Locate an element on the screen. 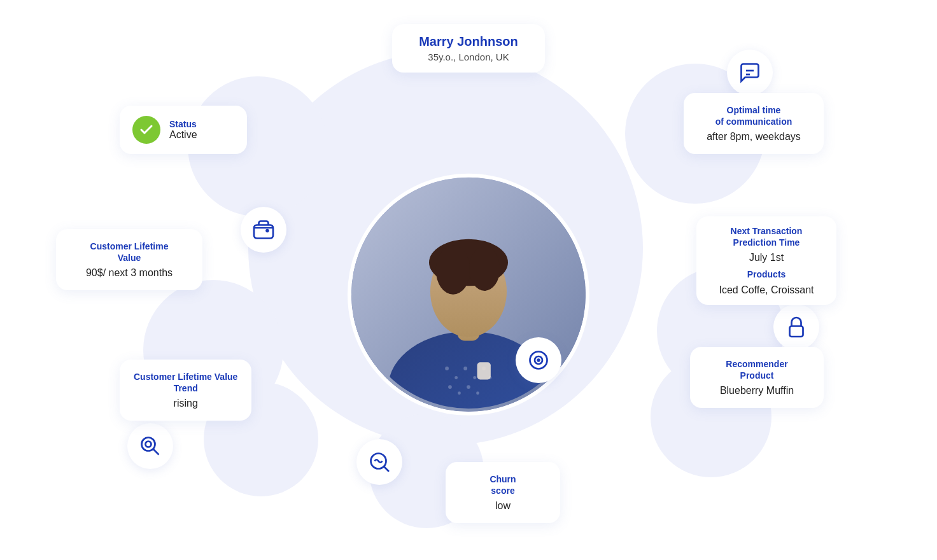  optimal-time-card: Optimal timeof communication after 8pm, … is located at coordinates (754, 123).